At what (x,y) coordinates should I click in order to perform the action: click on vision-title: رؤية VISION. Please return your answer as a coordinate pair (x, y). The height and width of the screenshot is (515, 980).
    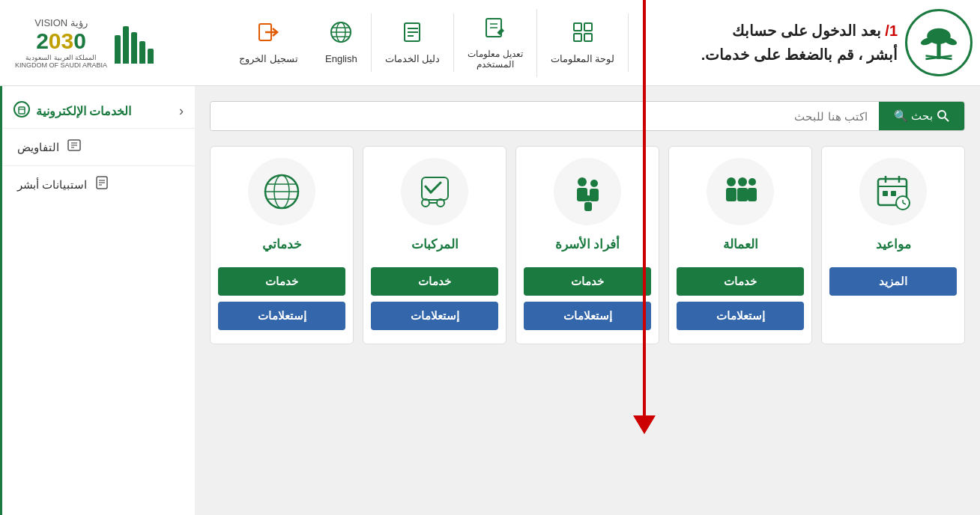
    Looking at the image, I should click on (61, 22).